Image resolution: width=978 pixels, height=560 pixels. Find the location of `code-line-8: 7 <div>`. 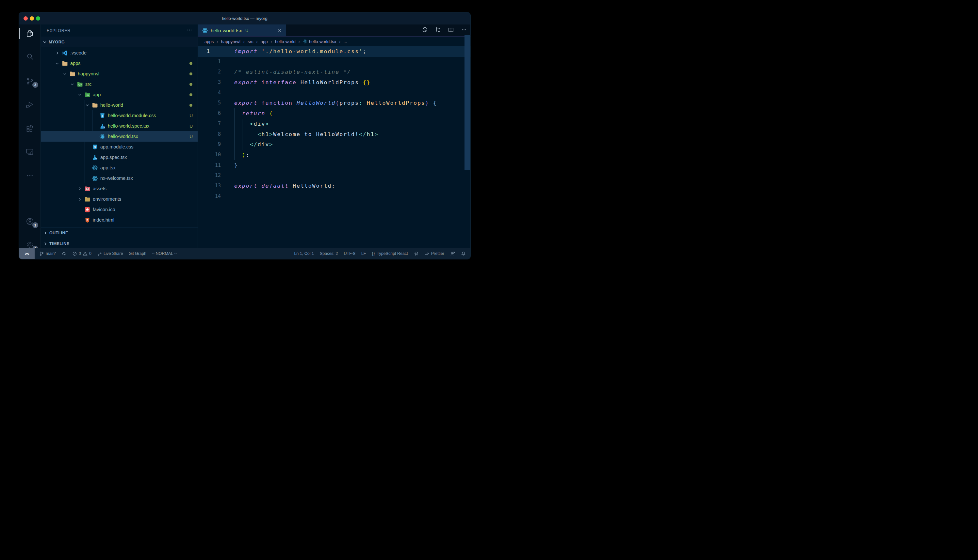

code-line-8: 7 <div> is located at coordinates (334, 124).